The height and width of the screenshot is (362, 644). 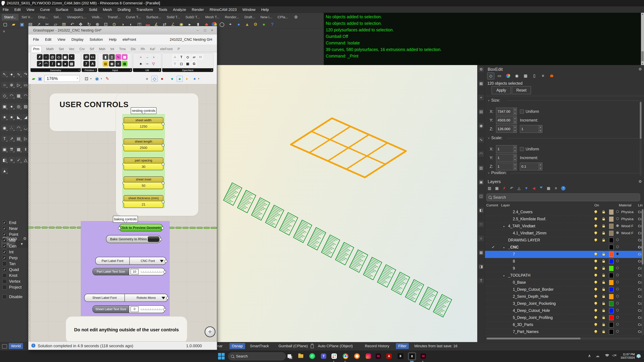 What do you see at coordinates (490, 188) in the screenshot?
I see `layers-new-layer-icon: ▥` at bounding box center [490, 188].